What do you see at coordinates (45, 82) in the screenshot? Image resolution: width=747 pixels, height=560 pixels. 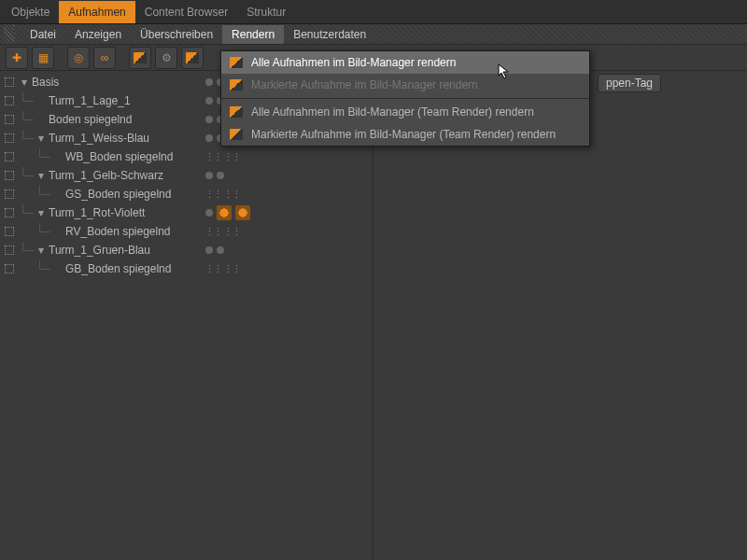 I see `tree-item-label: Basis` at bounding box center [45, 82].